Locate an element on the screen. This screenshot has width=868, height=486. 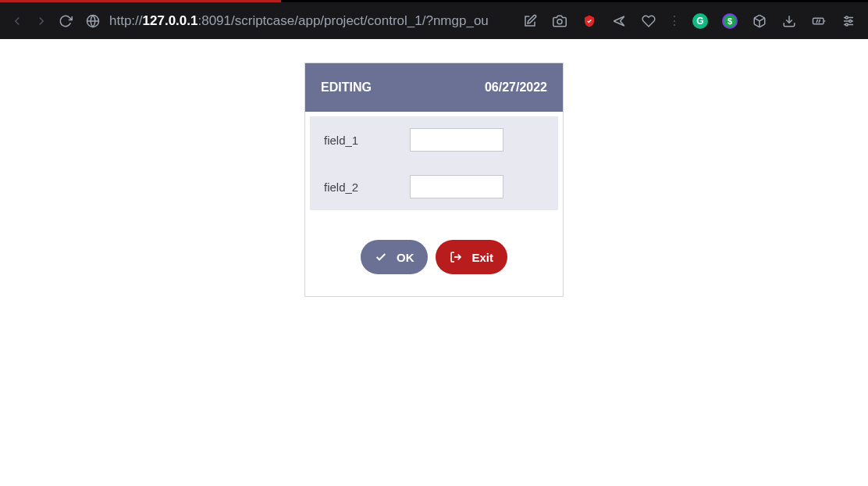
form-row: field_2 is located at coordinates (434, 187).